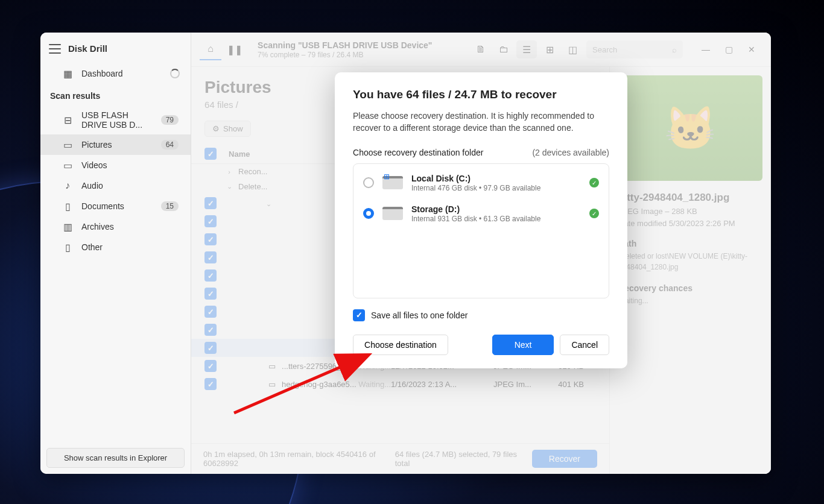 The height and width of the screenshot is (504, 824). Describe the element at coordinates (88, 48) in the screenshot. I see `app-title: Disk Drill` at that location.